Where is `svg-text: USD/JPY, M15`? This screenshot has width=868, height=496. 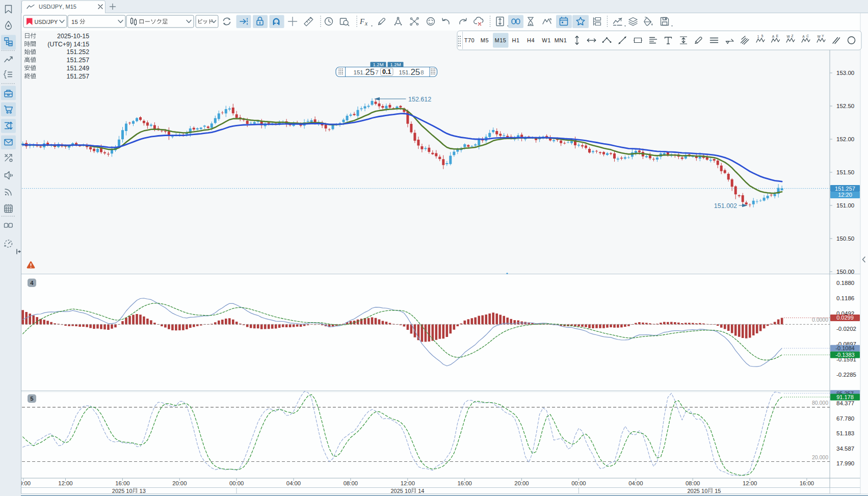 svg-text: USD/JPY, M15 is located at coordinates (58, 7).